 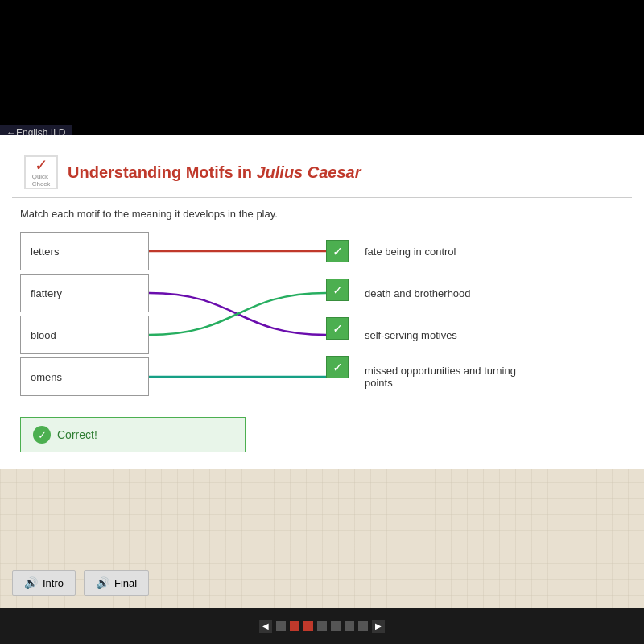 What do you see at coordinates (337, 251) in the screenshot?
I see `checkbox-1: ✓` at bounding box center [337, 251].